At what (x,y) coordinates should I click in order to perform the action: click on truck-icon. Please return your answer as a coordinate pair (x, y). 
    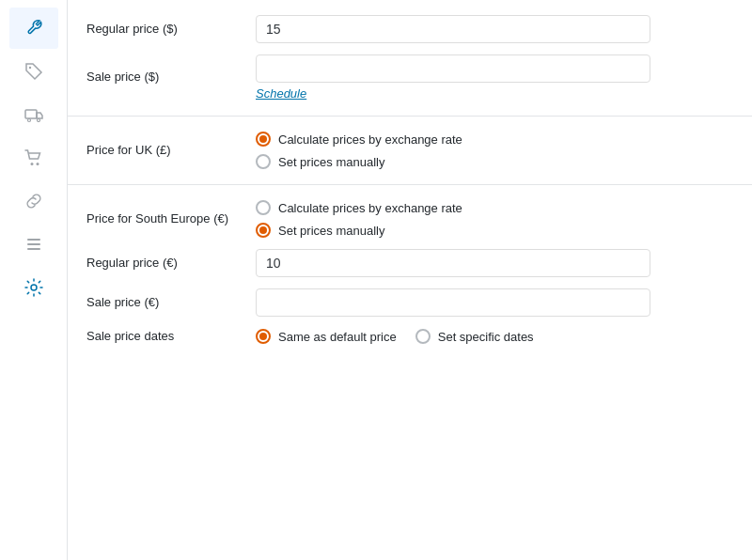
    Looking at the image, I should click on (34, 115).